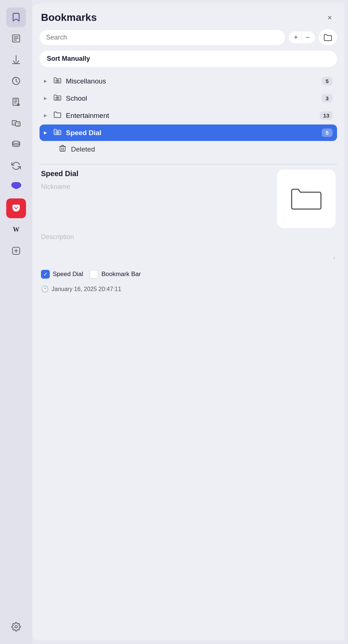 The width and height of the screenshot is (348, 644). What do you see at coordinates (188, 16) in the screenshot?
I see `panel-header: Bookmarks ×` at bounding box center [188, 16].